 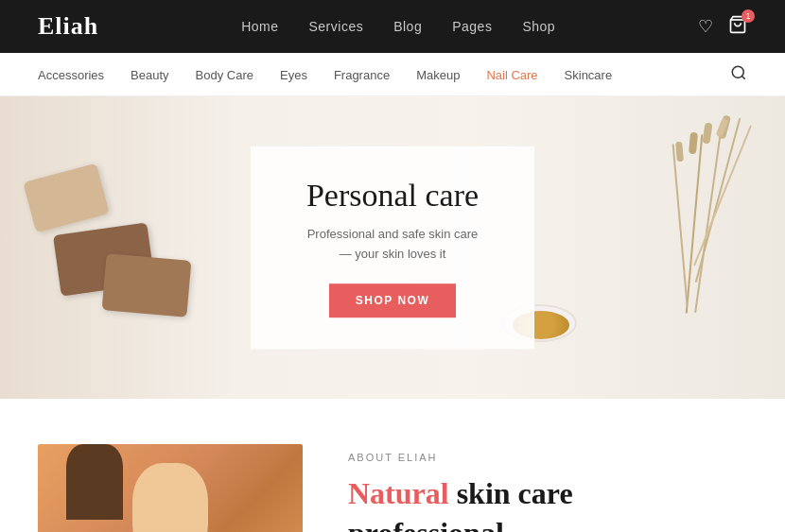 I want to click on nav-home: Home, so click(x=259, y=26).